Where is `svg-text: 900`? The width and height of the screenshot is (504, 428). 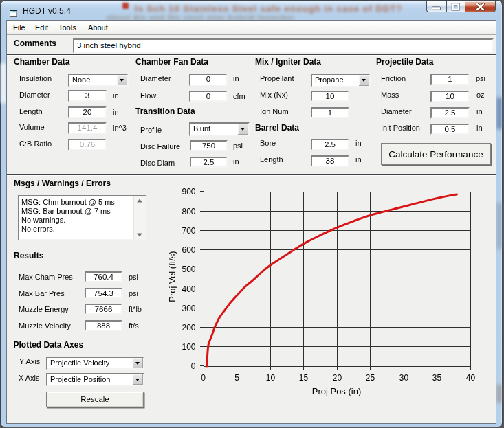
svg-text: 900 is located at coordinates (188, 192).